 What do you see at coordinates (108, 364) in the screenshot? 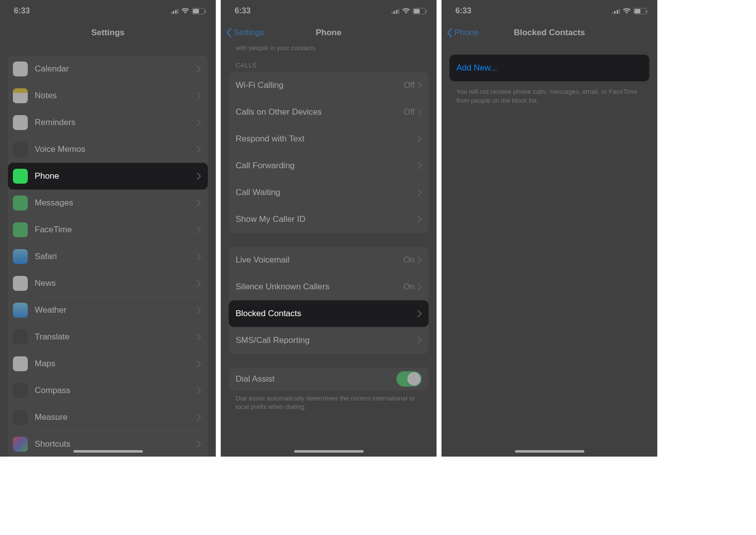
I see `settings-row-maps: Maps` at bounding box center [108, 364].